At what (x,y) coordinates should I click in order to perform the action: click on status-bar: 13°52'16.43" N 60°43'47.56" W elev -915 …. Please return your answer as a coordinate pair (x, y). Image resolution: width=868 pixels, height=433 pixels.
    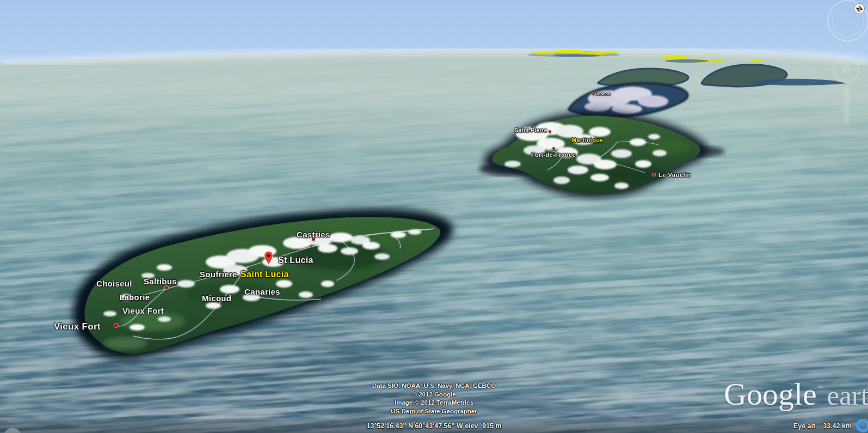
    Looking at the image, I should click on (434, 426).